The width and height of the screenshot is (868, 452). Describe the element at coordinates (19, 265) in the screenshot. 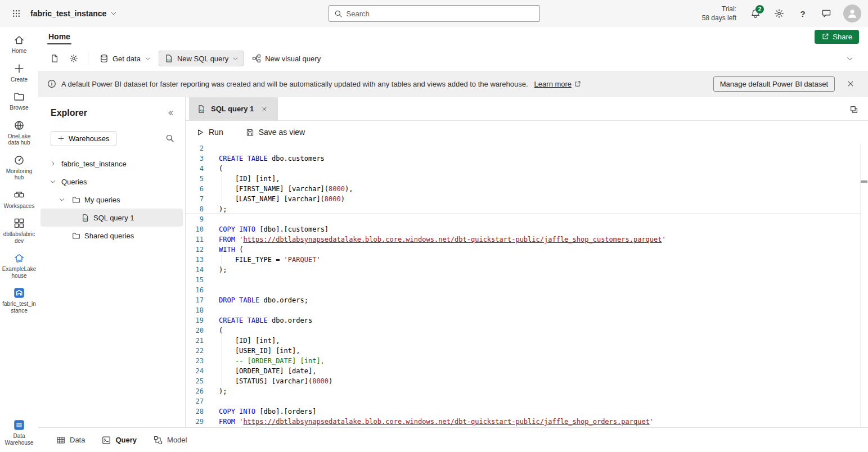

I see `nav-item-examplelakehouse: ExampleLakehouse` at that location.